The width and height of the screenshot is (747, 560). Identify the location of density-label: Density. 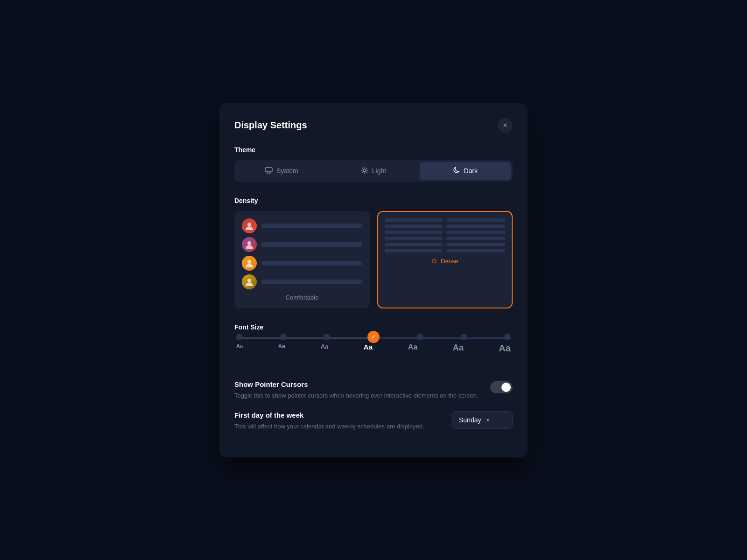
(374, 201).